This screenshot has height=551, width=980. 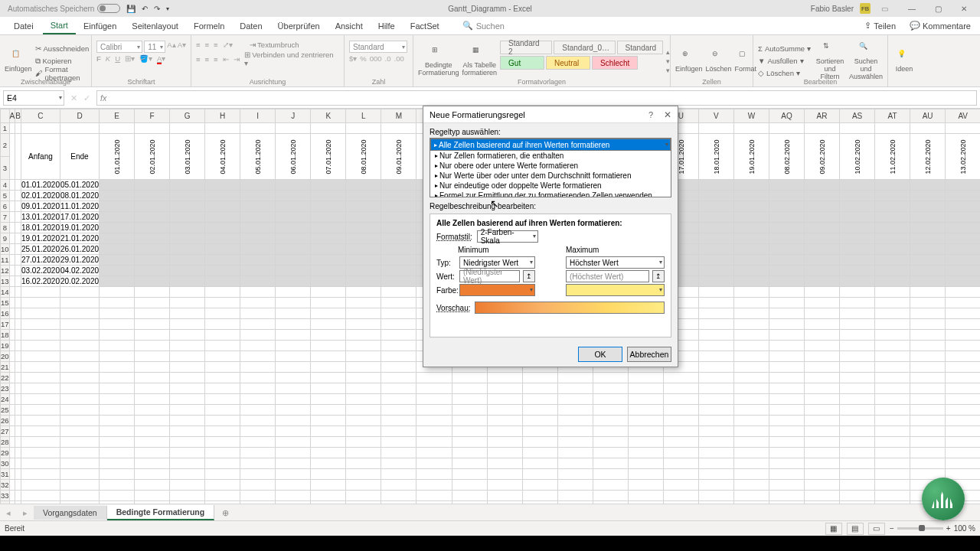 I want to click on row-header-34: 34, so click(x=5, y=503).